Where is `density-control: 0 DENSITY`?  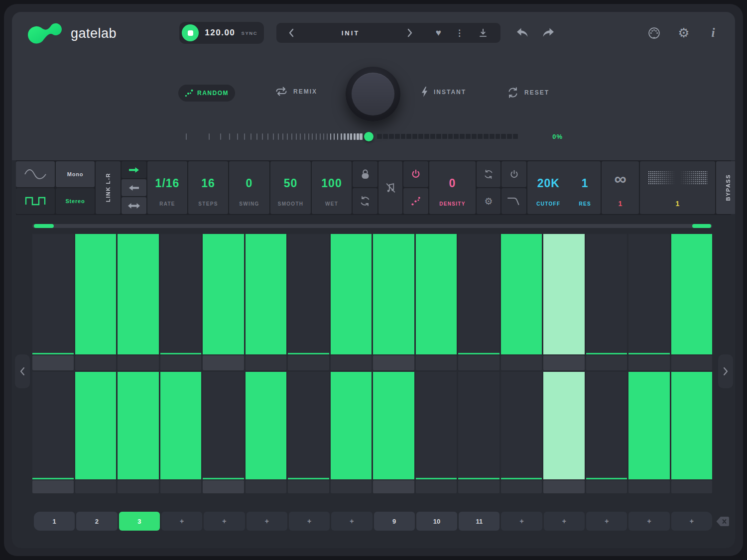 density-control: 0 DENSITY is located at coordinates (452, 188).